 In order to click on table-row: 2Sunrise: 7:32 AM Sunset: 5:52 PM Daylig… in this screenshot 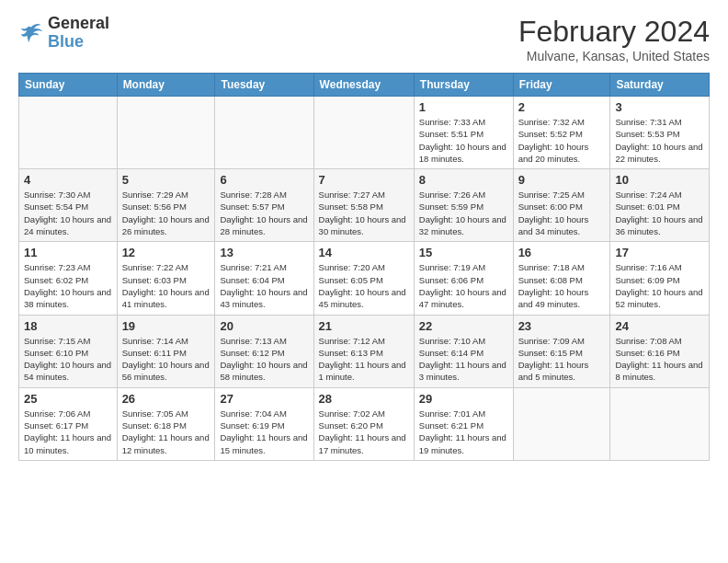, I will do `click(562, 132)`.